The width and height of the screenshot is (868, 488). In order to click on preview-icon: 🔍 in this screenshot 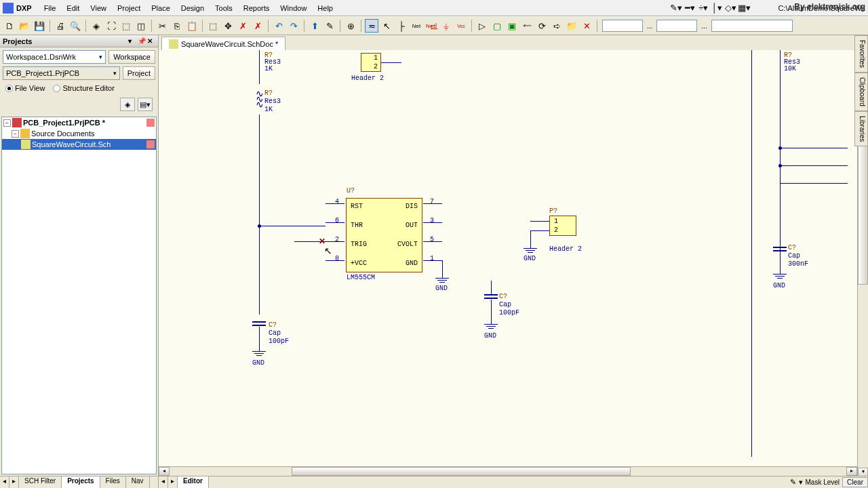, I will do `click(75, 26)`.